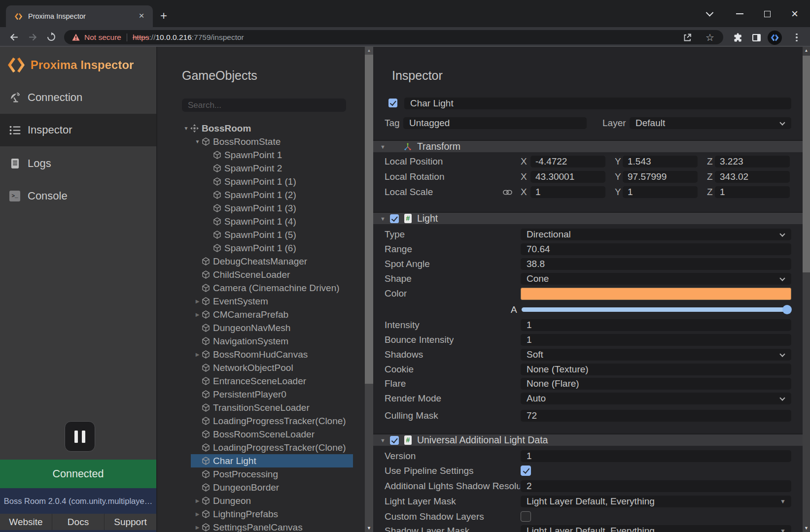 Image resolution: width=810 pixels, height=532 pixels. What do you see at coordinates (656, 501) in the screenshot?
I see `light-layer-mask-select: Light Layer Default, Everything▼` at bounding box center [656, 501].